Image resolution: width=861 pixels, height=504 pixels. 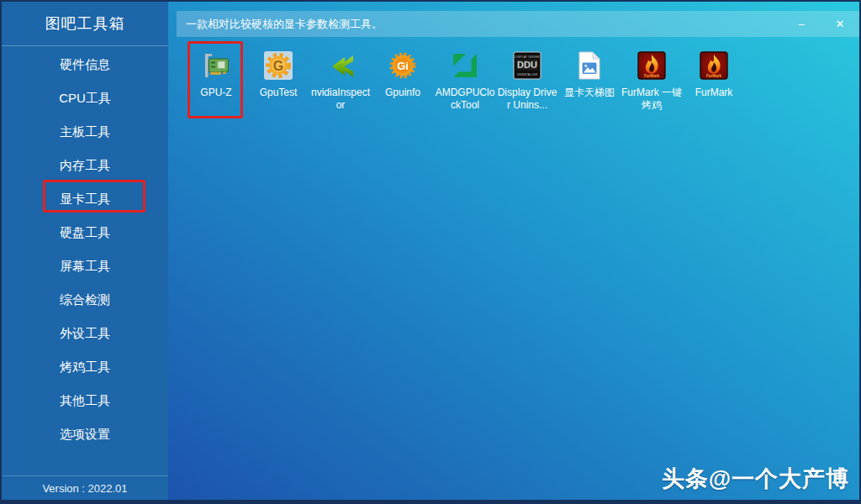 I want to click on ddu-icon: DISPLAY DRIVER DDU UNINSTALLER, so click(x=527, y=66).